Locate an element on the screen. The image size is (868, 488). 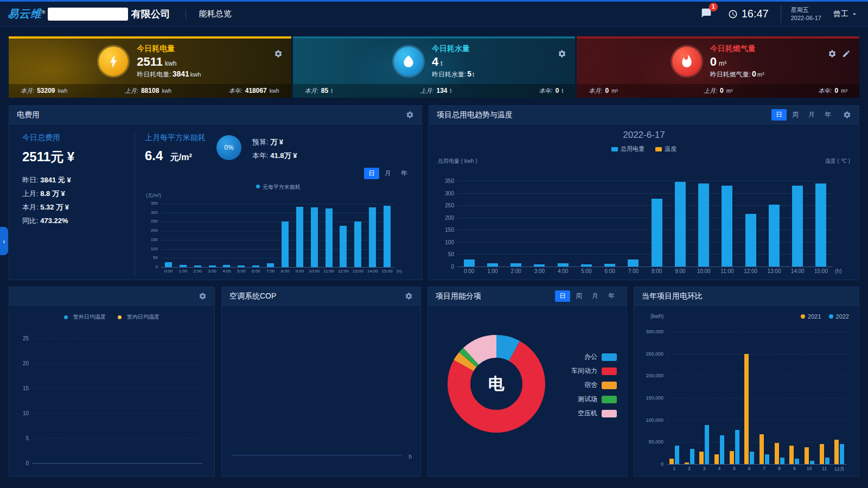
stat-year: 本年: 418067 kwh is located at coordinates (254, 91).